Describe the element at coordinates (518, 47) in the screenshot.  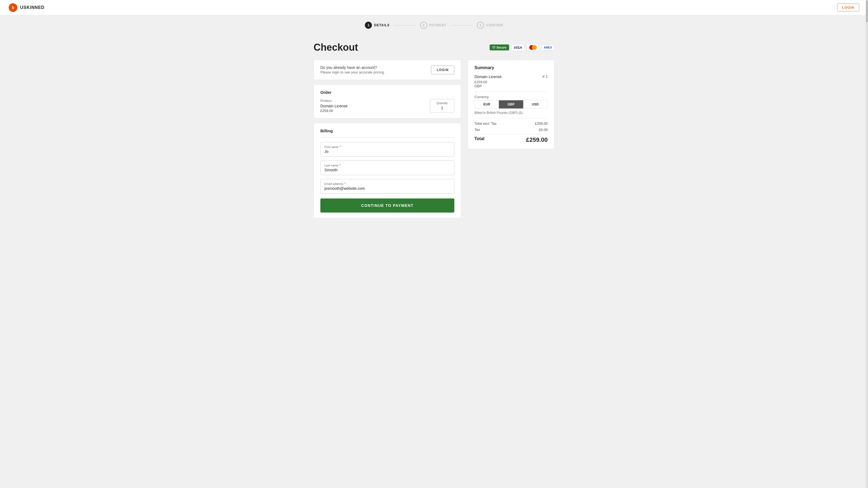
I see `visa-badge: VISA` at that location.